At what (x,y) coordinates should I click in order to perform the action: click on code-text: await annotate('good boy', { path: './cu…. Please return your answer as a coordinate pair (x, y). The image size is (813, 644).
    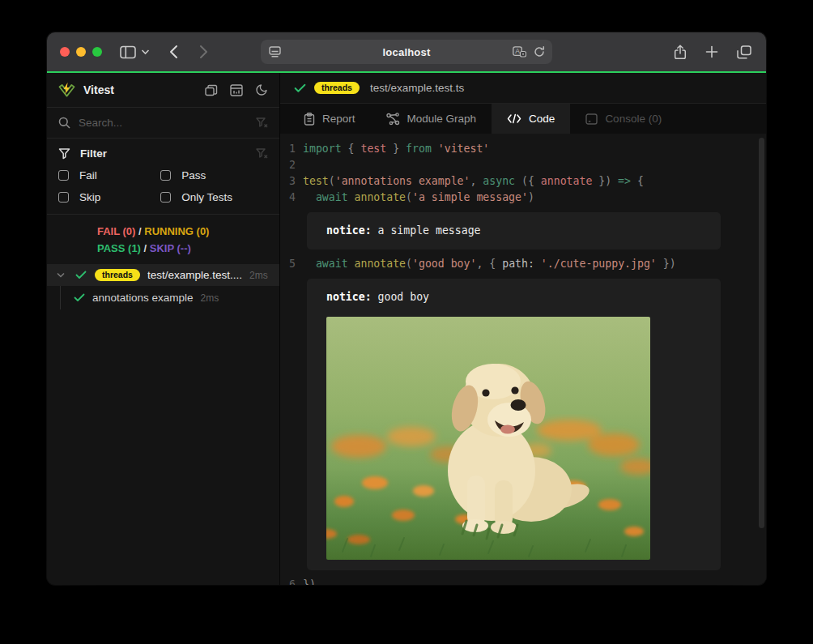
    Looking at the image, I should click on (489, 264).